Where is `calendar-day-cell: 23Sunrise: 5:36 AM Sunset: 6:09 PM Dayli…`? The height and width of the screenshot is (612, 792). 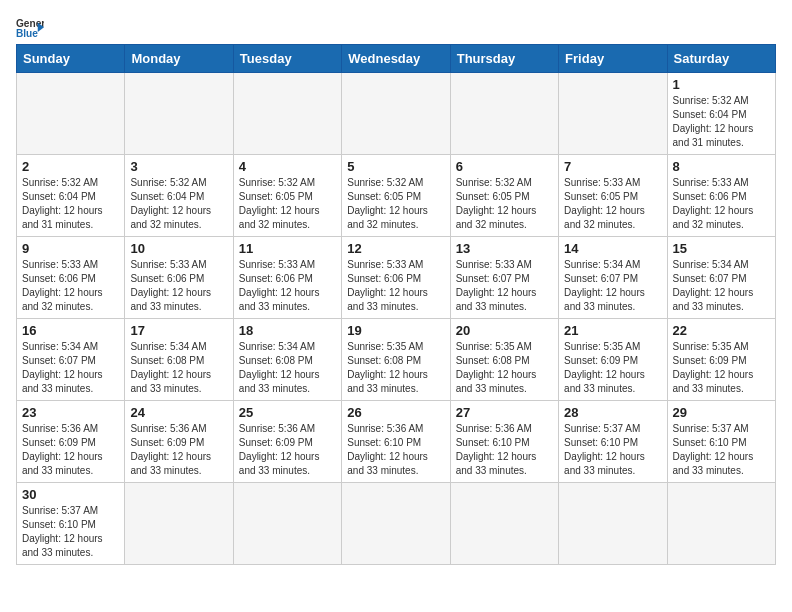 calendar-day-cell: 23Sunrise: 5:36 AM Sunset: 6:09 PM Dayli… is located at coordinates (71, 442).